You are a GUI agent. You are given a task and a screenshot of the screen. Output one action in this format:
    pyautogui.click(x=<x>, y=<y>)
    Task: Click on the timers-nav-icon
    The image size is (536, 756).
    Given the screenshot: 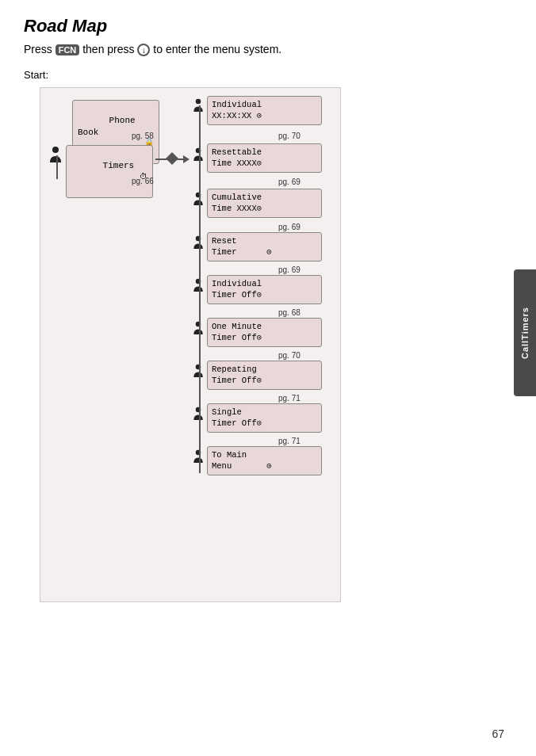 What is the action you would take?
    pyautogui.click(x=56, y=155)
    